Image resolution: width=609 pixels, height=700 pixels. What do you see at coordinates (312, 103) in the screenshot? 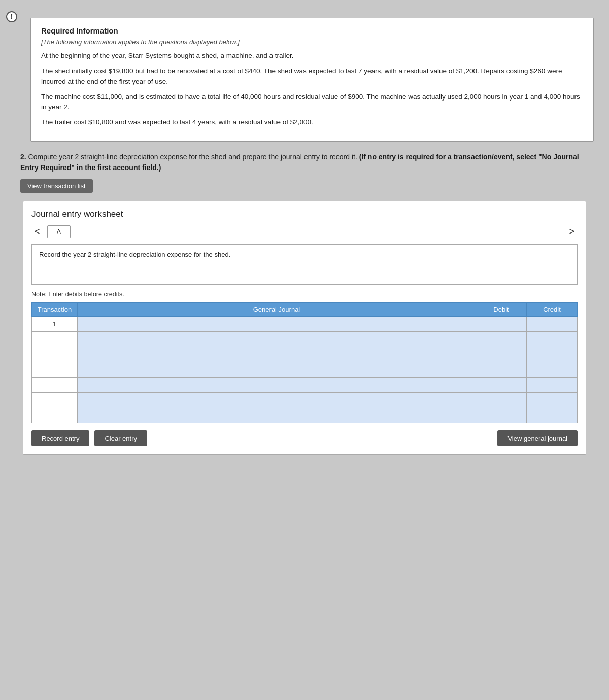
I see `required-info-text-3: The machine cost $11,000, and is estimat…` at bounding box center [312, 103].